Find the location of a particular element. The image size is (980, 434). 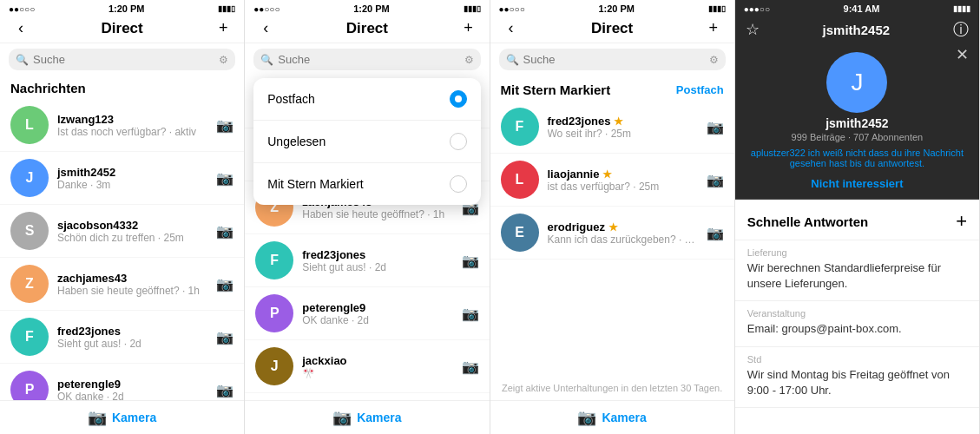

quick-reply-item-2: Veranstaltung Email: groups@paint-box.co… is located at coordinates (858, 324).